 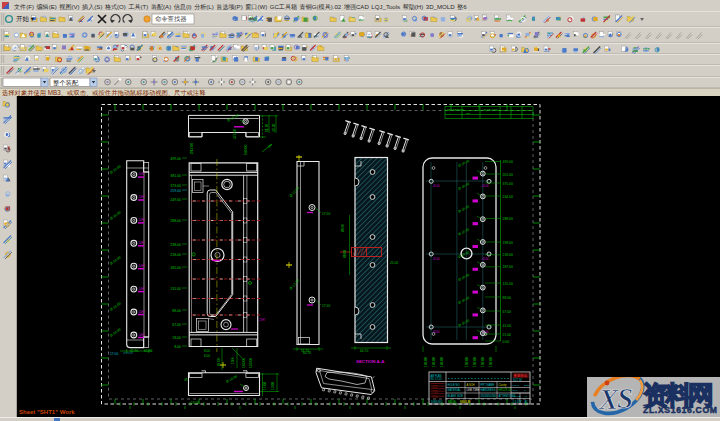 I want to click on svg-text: FW-N, so click(x=516, y=386).